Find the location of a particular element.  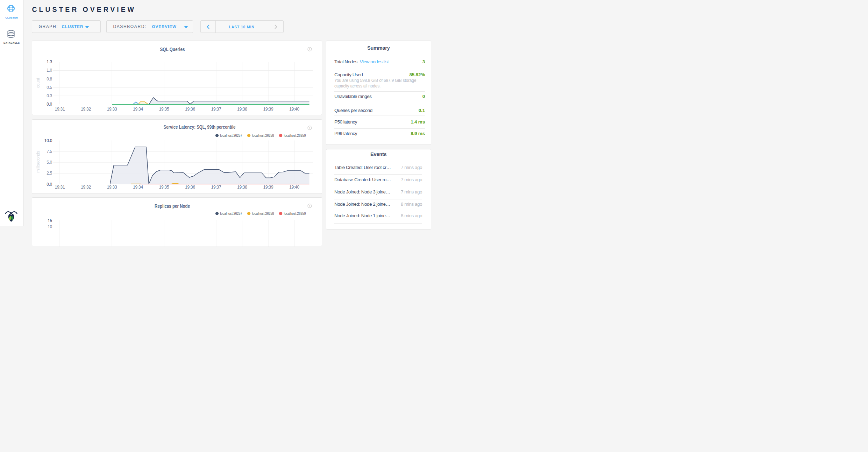

svg-text: 0.3 is located at coordinates (49, 96).